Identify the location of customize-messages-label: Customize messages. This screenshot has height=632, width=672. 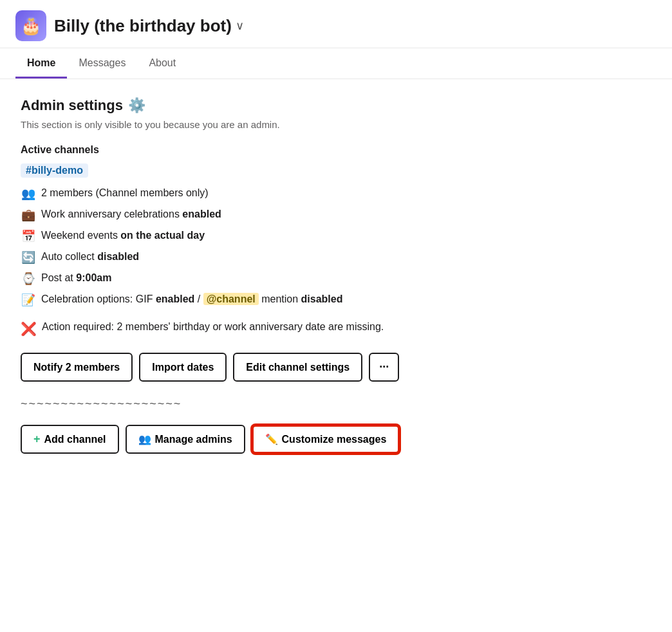
(335, 440).